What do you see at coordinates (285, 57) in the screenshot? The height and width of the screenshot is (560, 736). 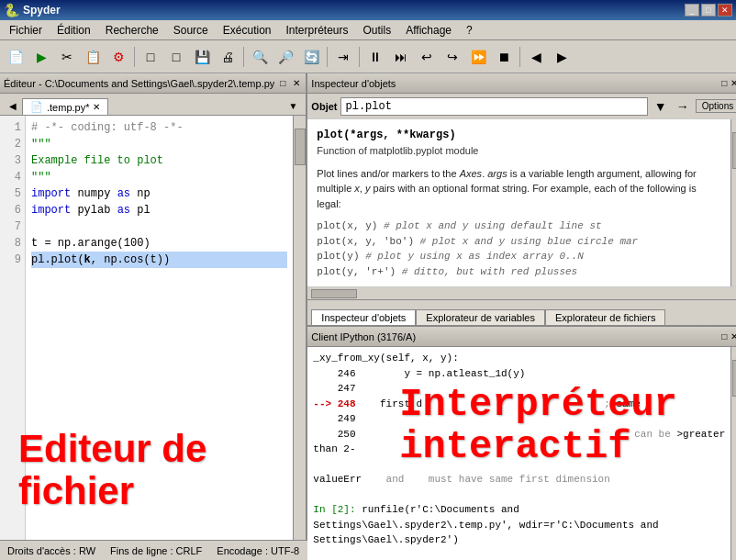 I see `search2-button: 🔎` at bounding box center [285, 57].